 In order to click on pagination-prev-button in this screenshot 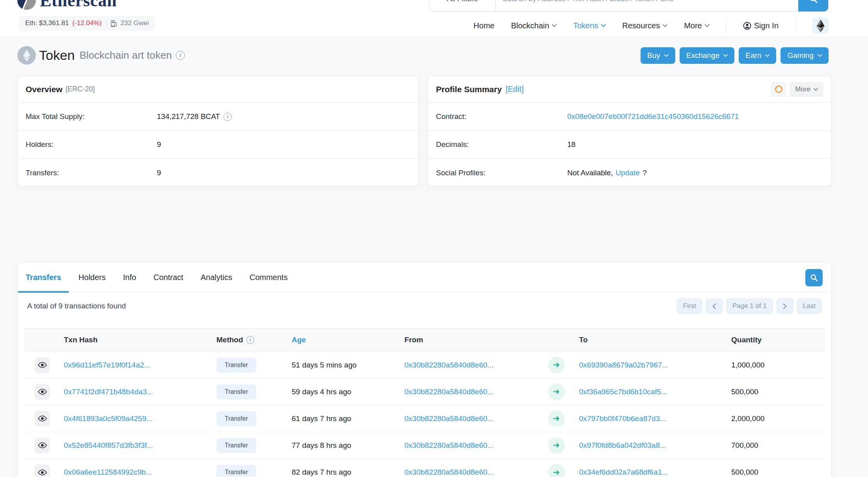, I will do `click(714, 306)`.